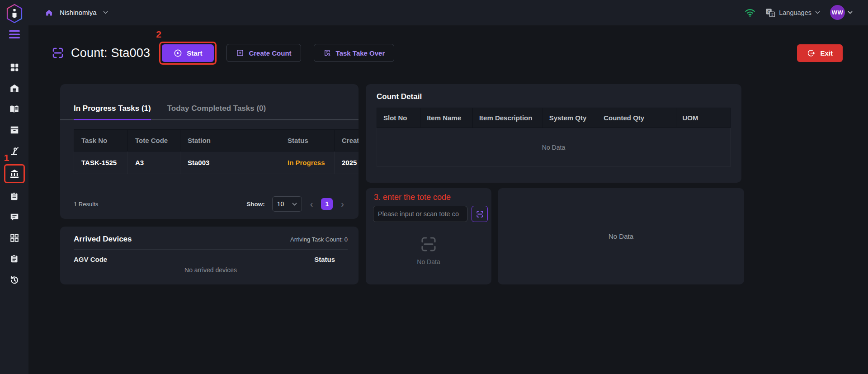 The width and height of the screenshot is (868, 374). What do you see at coordinates (621, 236) in the screenshot?
I see `detail-empty-panel: No Data` at bounding box center [621, 236].